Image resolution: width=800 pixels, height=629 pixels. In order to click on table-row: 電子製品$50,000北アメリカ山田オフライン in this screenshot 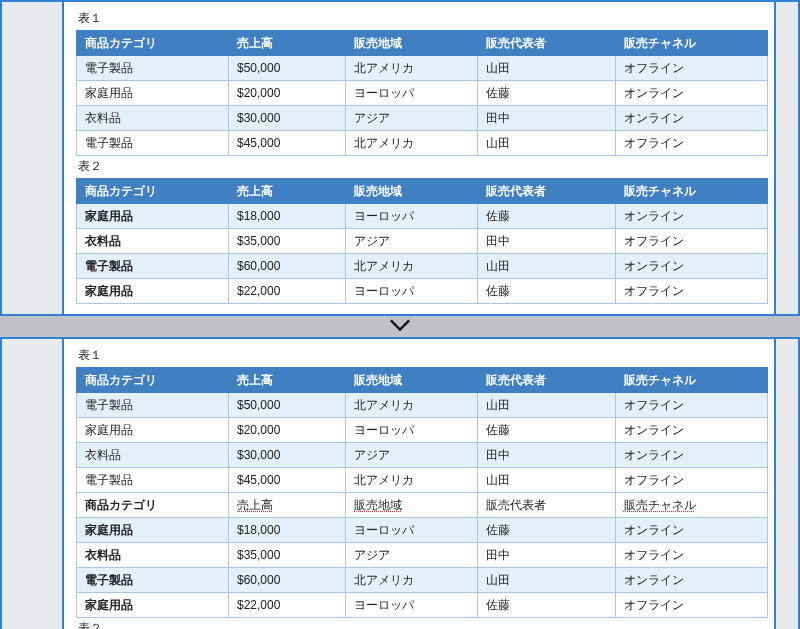, I will do `click(422, 406)`.